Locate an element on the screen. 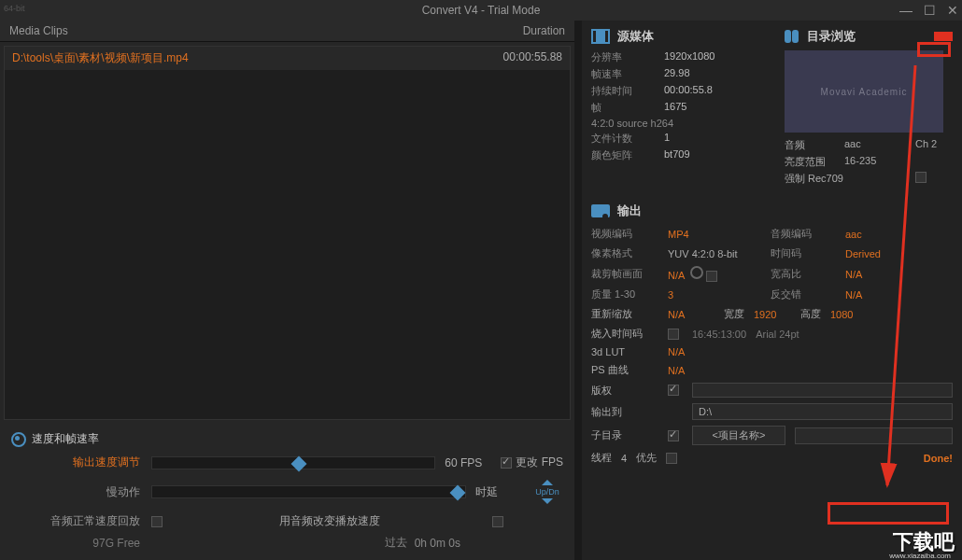 This screenshot has width=962, height=560. priority-label: 优先 is located at coordinates (646, 457).